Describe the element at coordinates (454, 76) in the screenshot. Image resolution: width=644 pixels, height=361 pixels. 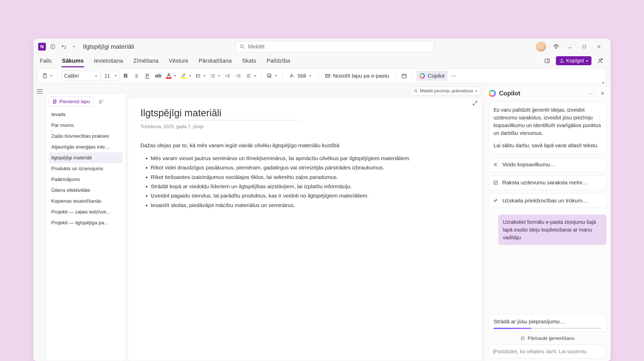
I see `ribbon-more-button: ⋯` at that location.